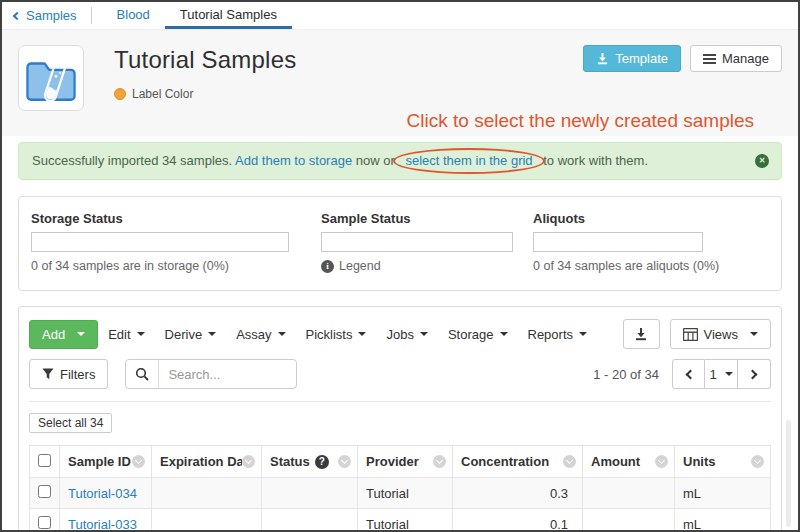  What do you see at coordinates (629, 494) in the screenshot?
I see `cell-amount` at bounding box center [629, 494].